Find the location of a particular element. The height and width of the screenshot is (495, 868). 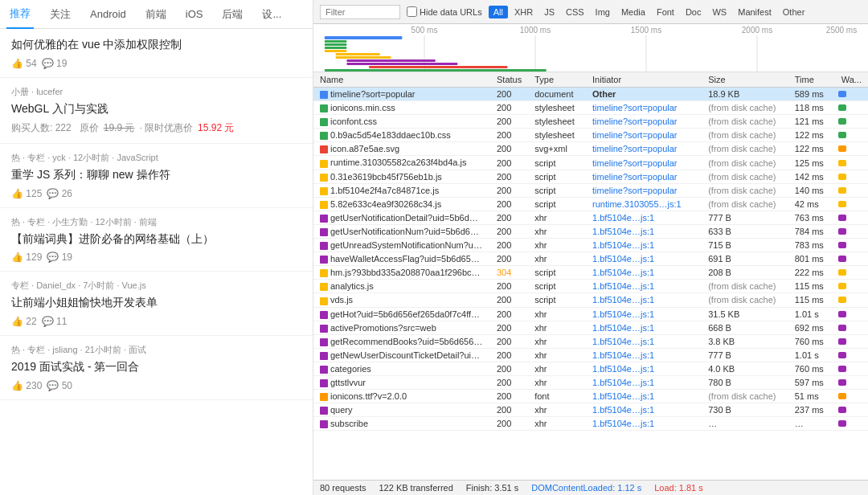

table-row: ionicons.min.css200stylesheettimeline?so… is located at coordinates (591, 108).